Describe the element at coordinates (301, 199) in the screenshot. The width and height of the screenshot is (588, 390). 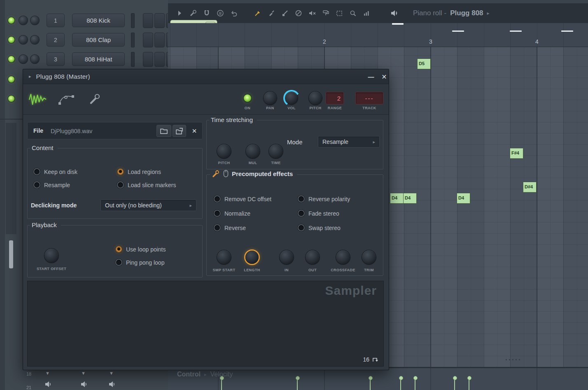
I see `reverse-polarity-checkbox` at that location.